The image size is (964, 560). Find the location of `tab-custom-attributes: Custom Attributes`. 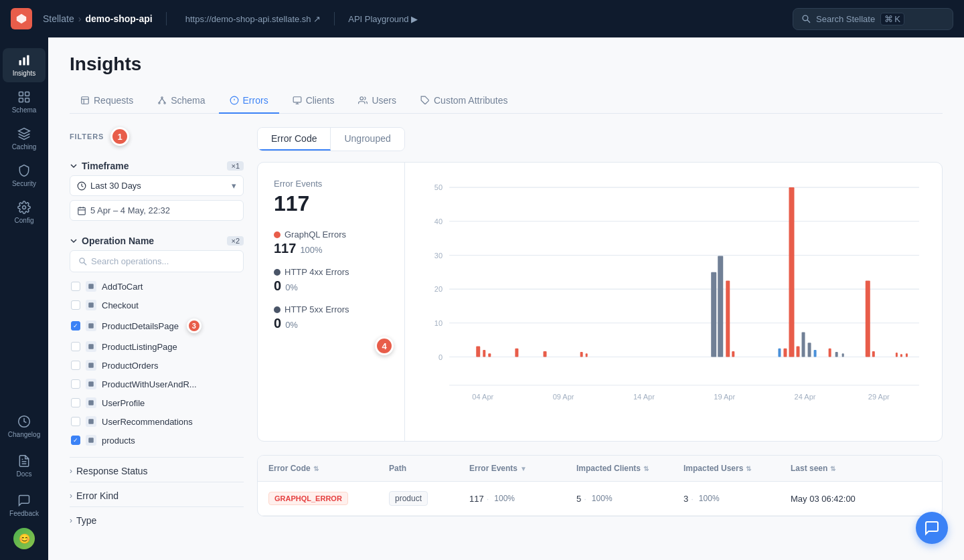

tab-custom-attributes: Custom Attributes is located at coordinates (465, 101).